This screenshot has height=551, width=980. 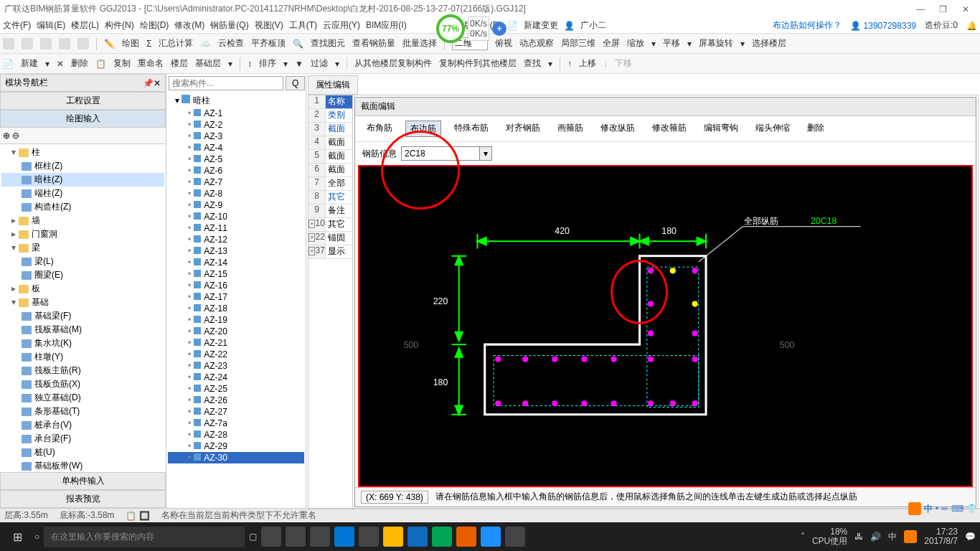 I want to click on nav-section-draw: 绘图输入, so click(x=83, y=119).